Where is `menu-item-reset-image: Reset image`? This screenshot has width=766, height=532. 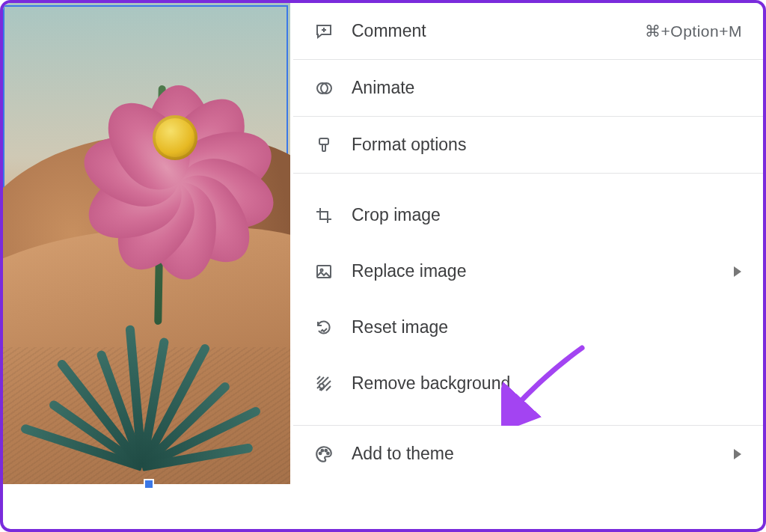 menu-item-reset-image: Reset image is located at coordinates (528, 328).